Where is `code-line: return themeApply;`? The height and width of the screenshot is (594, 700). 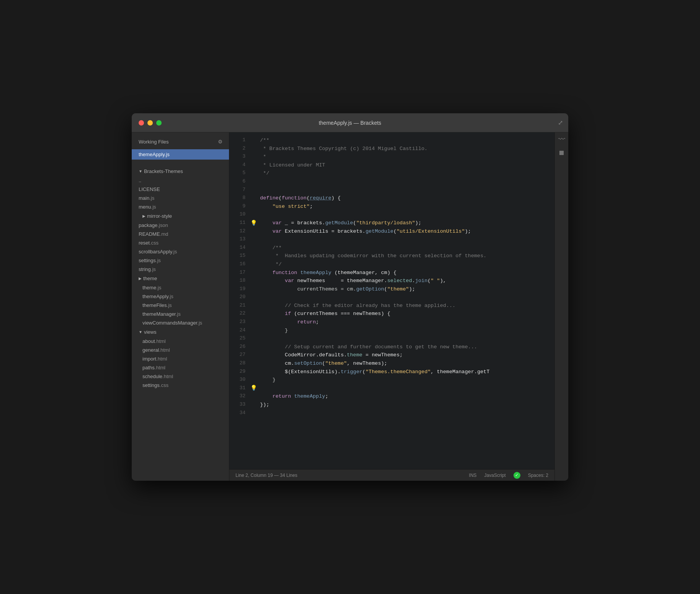
code-line: return themeApply; is located at coordinates (405, 397).